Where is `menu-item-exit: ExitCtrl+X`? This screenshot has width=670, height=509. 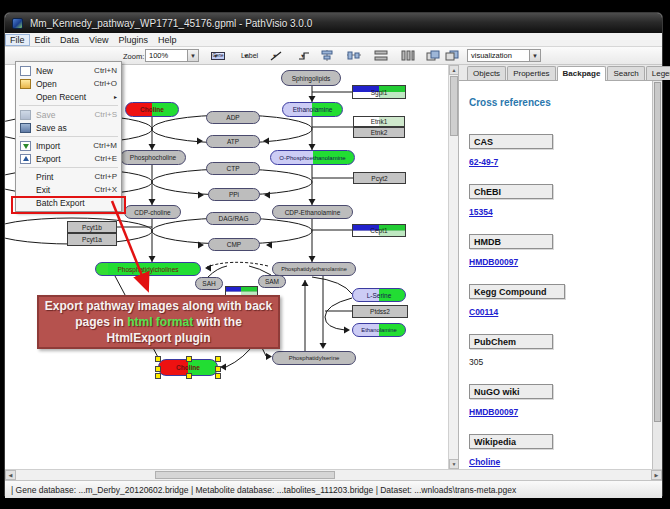
menu-item-exit: ExitCtrl+X is located at coordinates (68, 190).